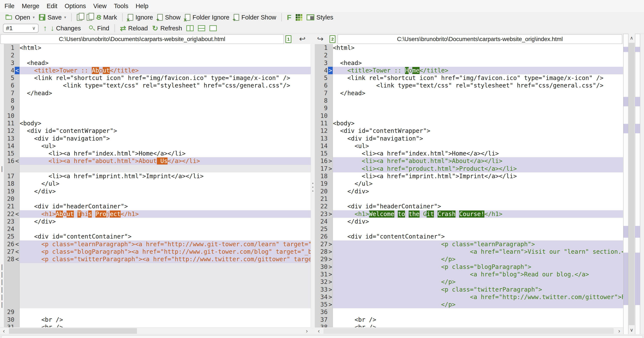  What do you see at coordinates (320, 39) in the screenshot?
I see `copy-to-right-icon: ↪` at bounding box center [320, 39].